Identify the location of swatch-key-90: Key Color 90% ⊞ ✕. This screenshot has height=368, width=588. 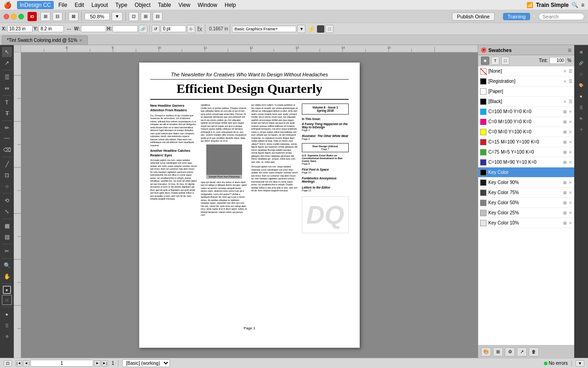
(526, 183).